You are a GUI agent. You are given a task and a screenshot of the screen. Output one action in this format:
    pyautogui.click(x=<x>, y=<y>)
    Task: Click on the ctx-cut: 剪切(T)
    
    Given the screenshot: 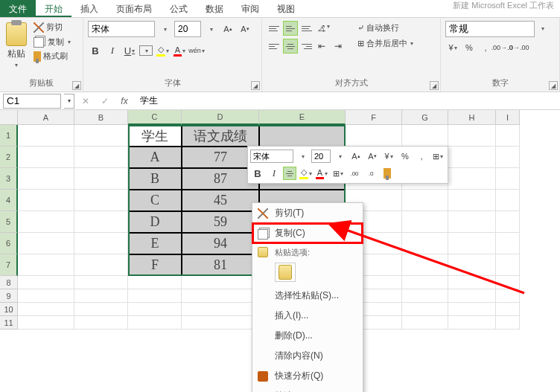 What is the action you would take?
    pyautogui.click(x=308, y=213)
    